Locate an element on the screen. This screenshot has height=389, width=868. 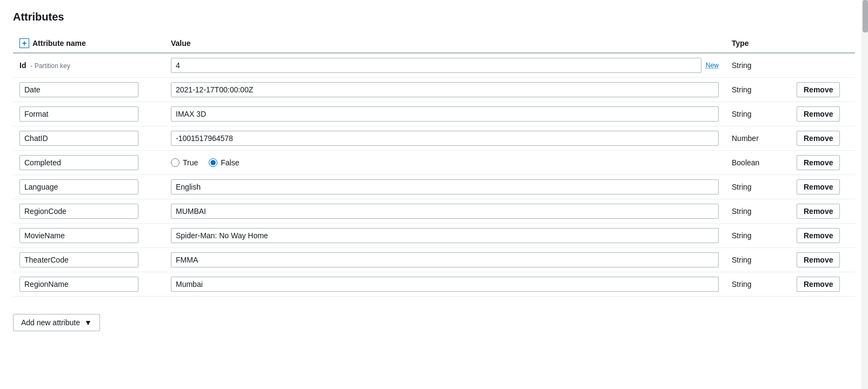
attr-type-cell: Boolean is located at coordinates (758, 163).